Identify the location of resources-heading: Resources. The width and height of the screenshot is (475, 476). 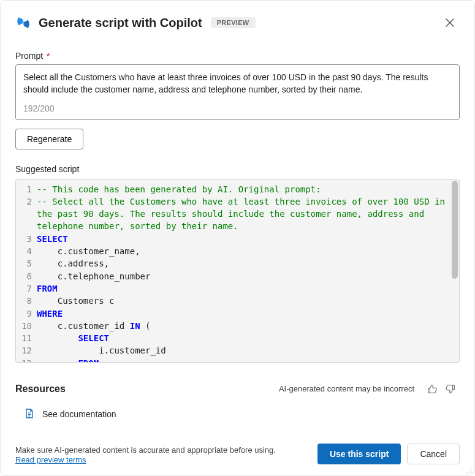
(40, 389).